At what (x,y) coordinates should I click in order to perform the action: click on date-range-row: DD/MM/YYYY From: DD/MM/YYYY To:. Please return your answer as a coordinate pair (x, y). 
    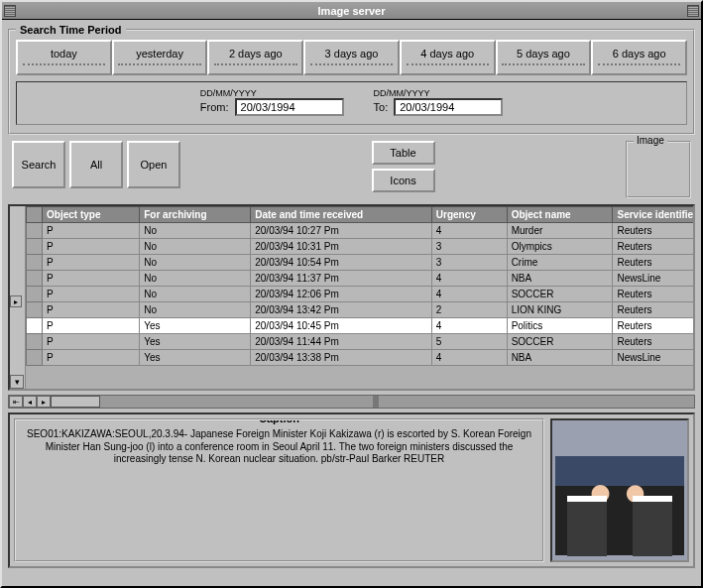
    Looking at the image, I should click on (351, 103).